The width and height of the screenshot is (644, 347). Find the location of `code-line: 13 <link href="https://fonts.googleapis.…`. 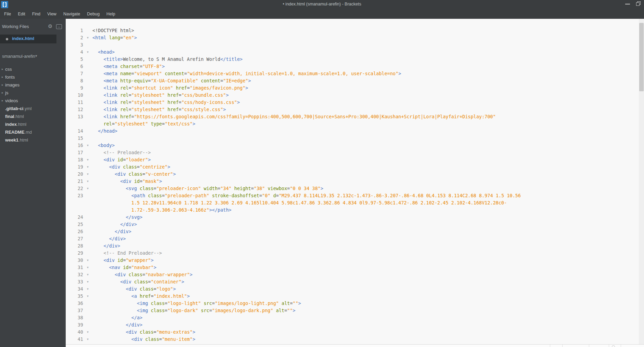

code-line: 13 <link href="https://fonts.googleapis.… is located at coordinates (355, 117).